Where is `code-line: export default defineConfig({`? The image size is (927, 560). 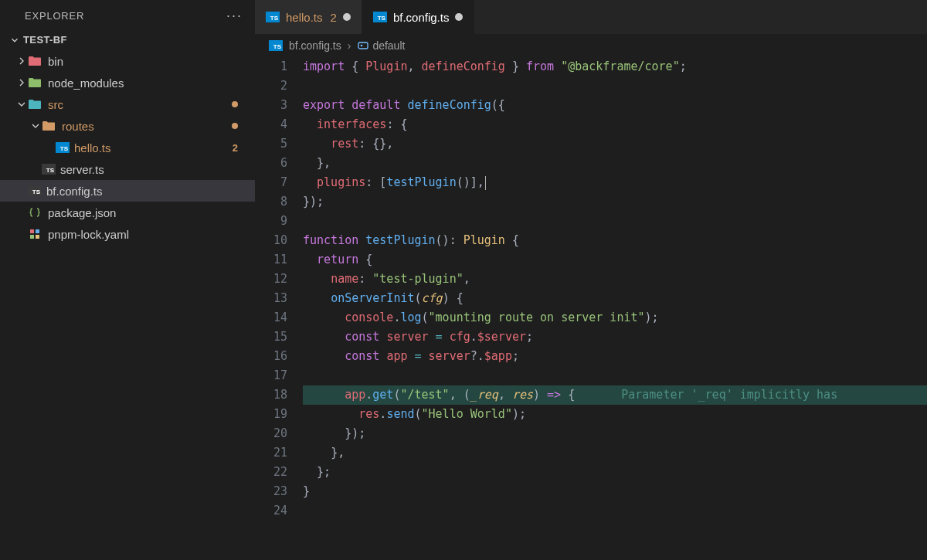 code-line: export default defineConfig({ is located at coordinates (615, 105).